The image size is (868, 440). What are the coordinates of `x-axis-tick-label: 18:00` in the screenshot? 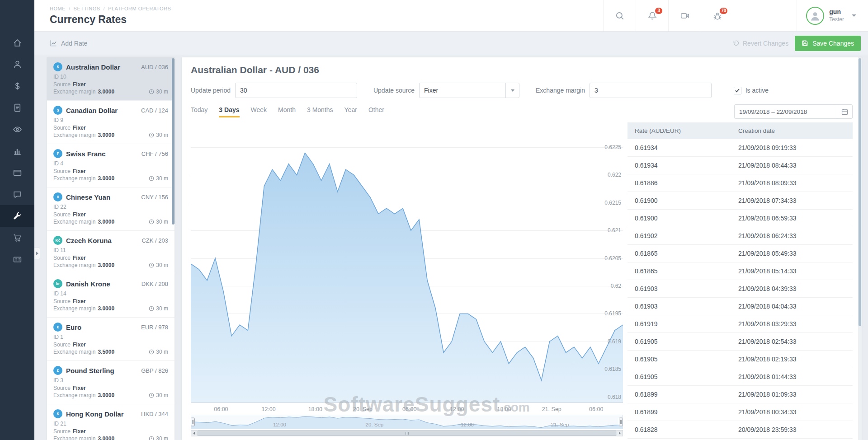 It's located at (504, 409).